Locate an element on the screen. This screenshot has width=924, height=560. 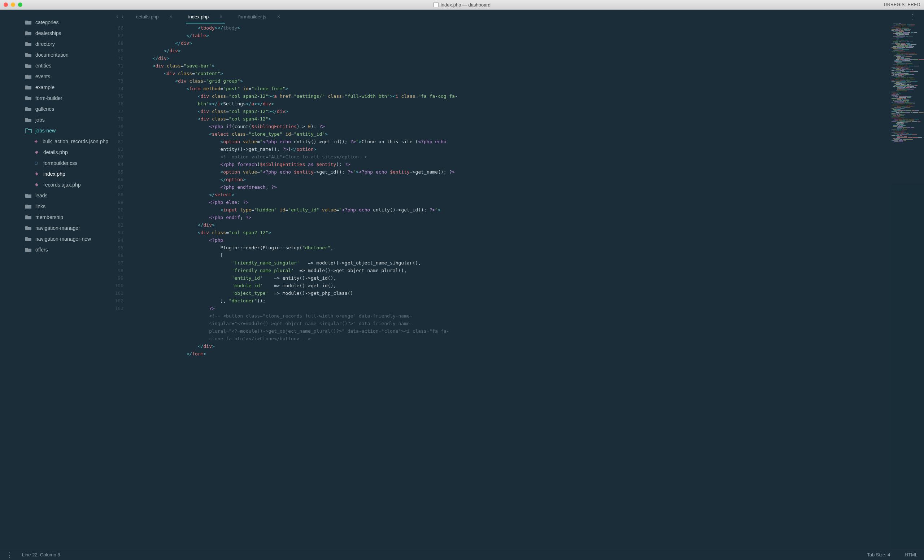
sidebar-item-label: leads is located at coordinates (41, 196).